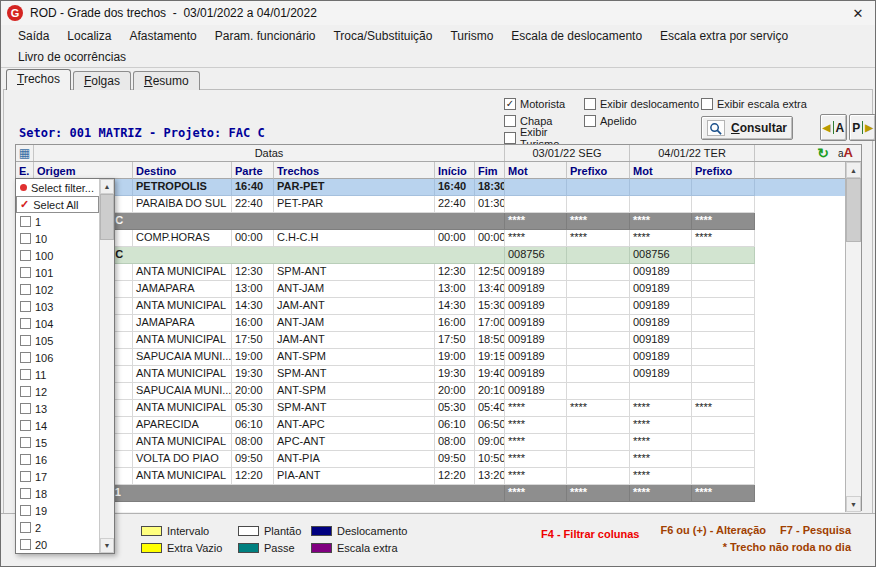 Image resolution: width=876 pixels, height=567 pixels. Describe the element at coordinates (490, 170) in the screenshot. I see `column-header-fim: Fim` at that location.